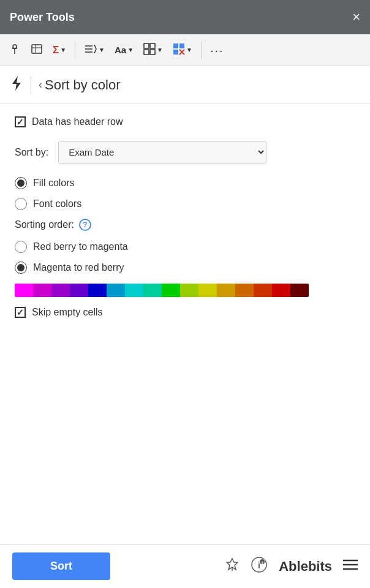 Image resolution: width=370 pixels, height=588 pixels. Describe the element at coordinates (40, 85) in the screenshot. I see `back-button: ‹` at that location.